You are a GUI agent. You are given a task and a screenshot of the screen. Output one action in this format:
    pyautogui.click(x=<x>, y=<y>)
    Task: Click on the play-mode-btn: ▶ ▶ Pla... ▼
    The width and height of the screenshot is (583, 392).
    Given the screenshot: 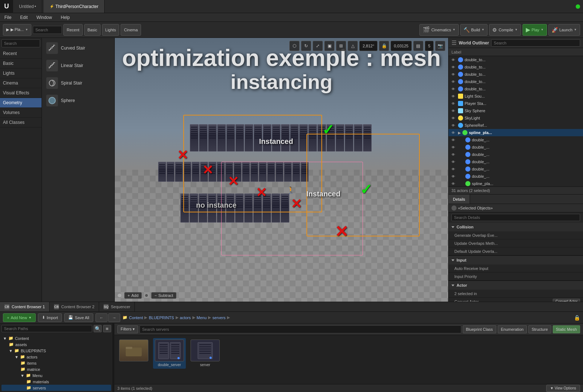 What is the action you would take?
    pyautogui.click(x=17, y=30)
    